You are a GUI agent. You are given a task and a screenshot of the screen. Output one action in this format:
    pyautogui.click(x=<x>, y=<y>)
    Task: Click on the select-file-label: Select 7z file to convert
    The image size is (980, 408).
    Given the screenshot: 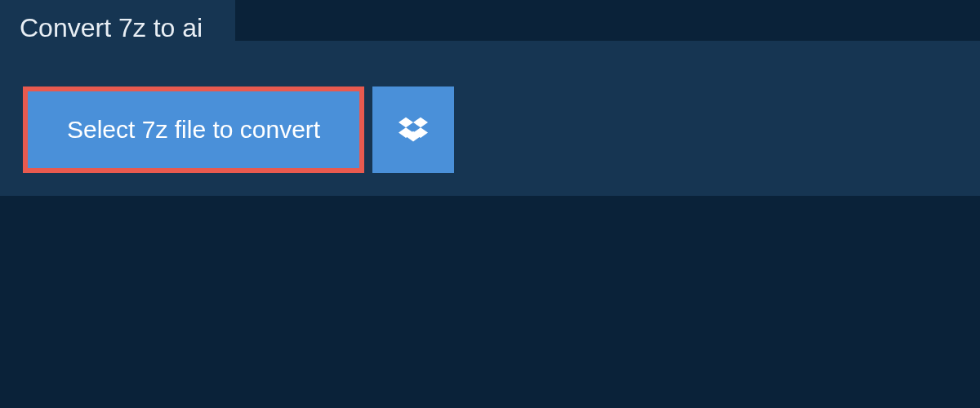 What is the action you would take?
    pyautogui.click(x=194, y=130)
    